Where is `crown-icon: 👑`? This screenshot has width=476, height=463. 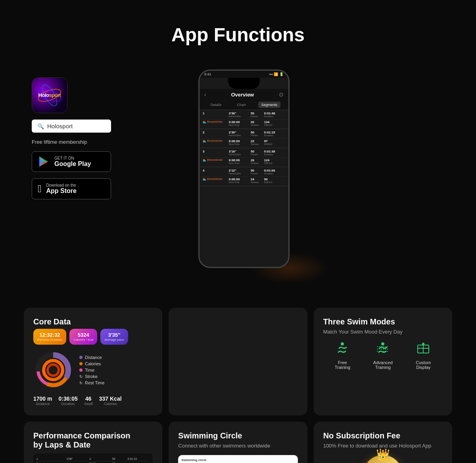 crown-icon: 👑 is located at coordinates (383, 454).